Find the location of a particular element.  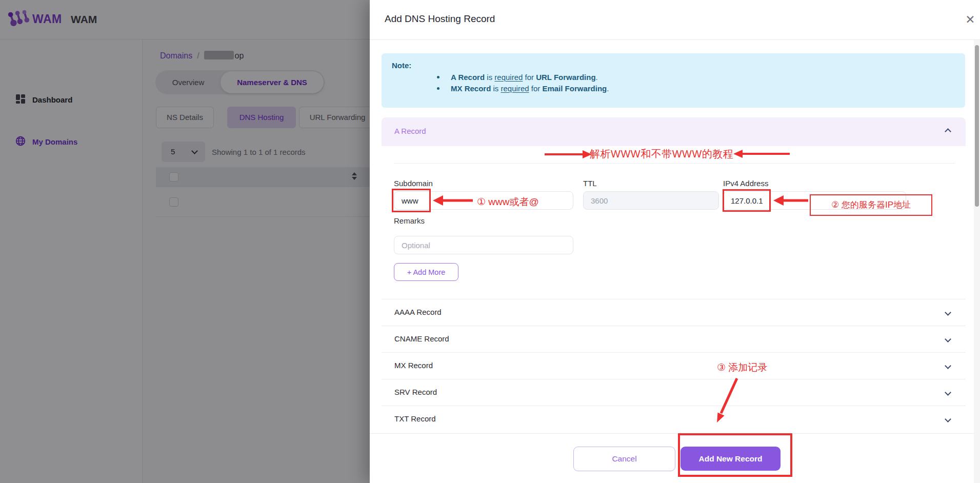

accordion-label: CNAME Record is located at coordinates (422, 338).